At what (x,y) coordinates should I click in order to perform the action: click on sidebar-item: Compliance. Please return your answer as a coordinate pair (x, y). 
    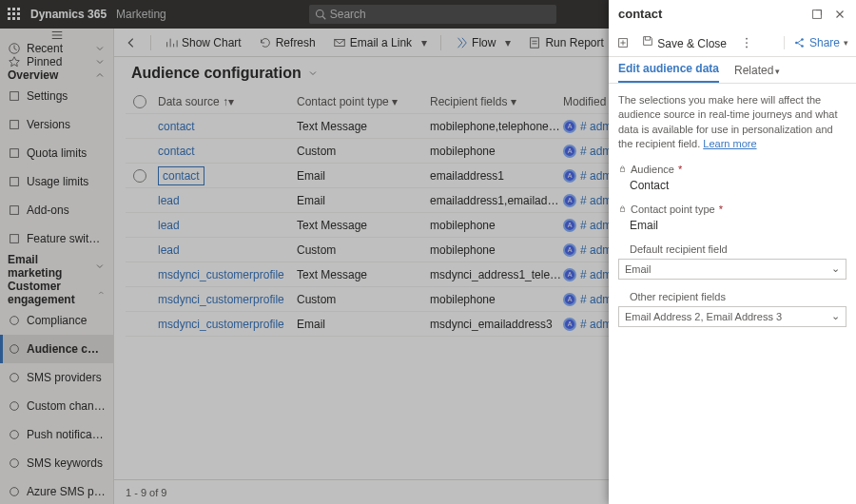
    Looking at the image, I should click on (57, 320).